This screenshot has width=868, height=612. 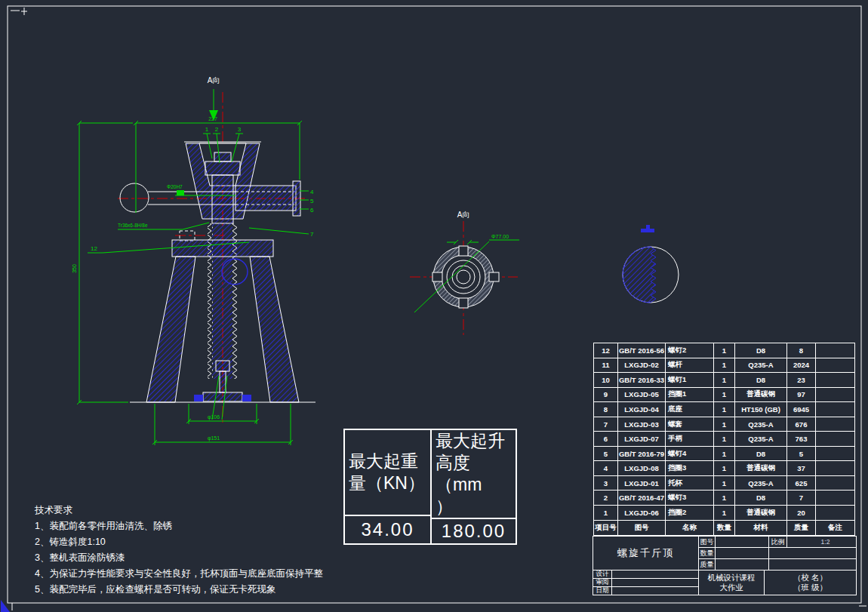 What do you see at coordinates (743, 542) in the screenshot?
I see `value-drawing-no` at bounding box center [743, 542].